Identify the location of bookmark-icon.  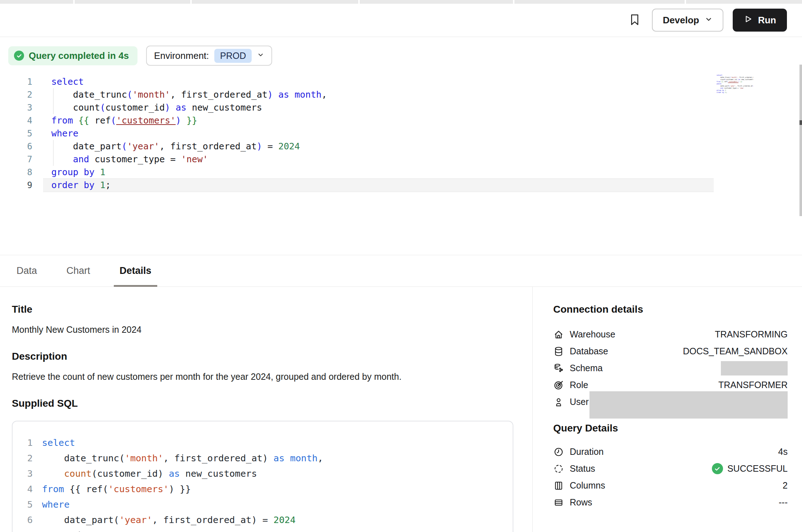
(635, 20).